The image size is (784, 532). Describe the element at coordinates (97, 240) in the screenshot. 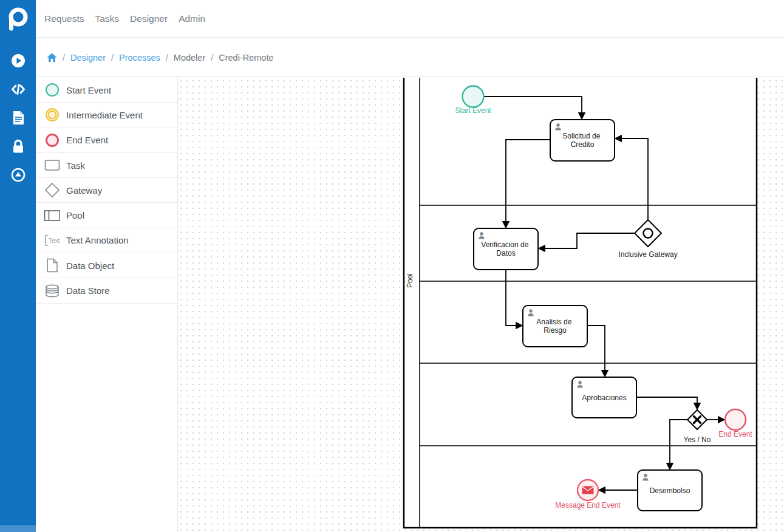

I see `palette-label: Text Annotation` at that location.